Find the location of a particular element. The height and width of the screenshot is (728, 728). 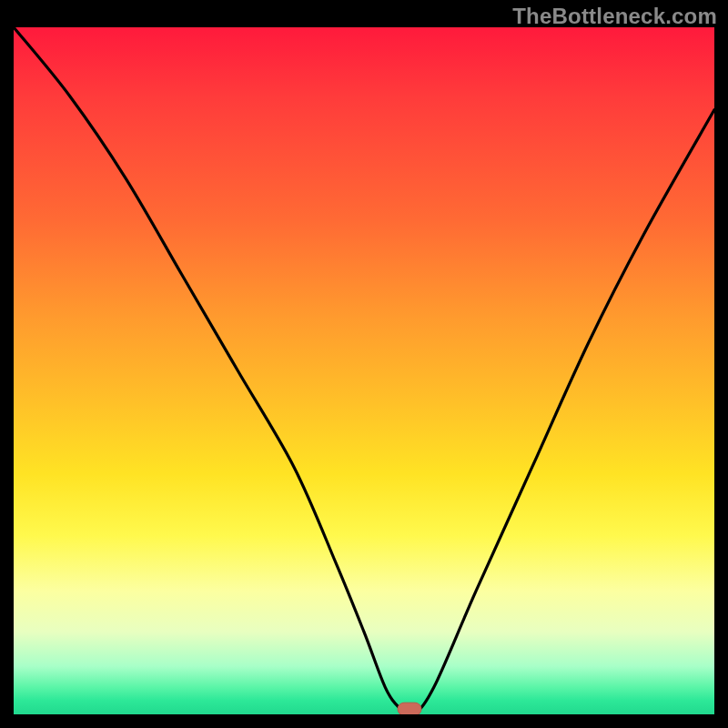

minimum-marker is located at coordinates (410, 708).